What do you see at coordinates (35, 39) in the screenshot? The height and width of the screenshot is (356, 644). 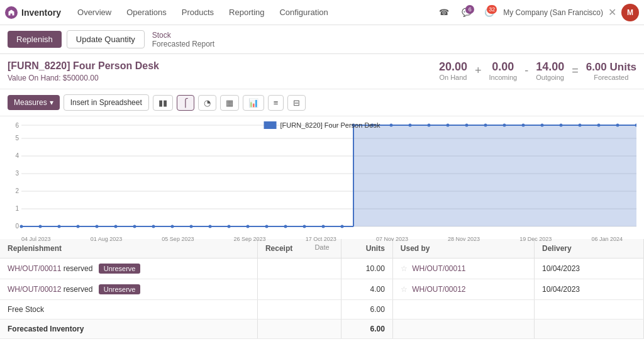 I see `replenish-button: Replenish` at bounding box center [35, 39].